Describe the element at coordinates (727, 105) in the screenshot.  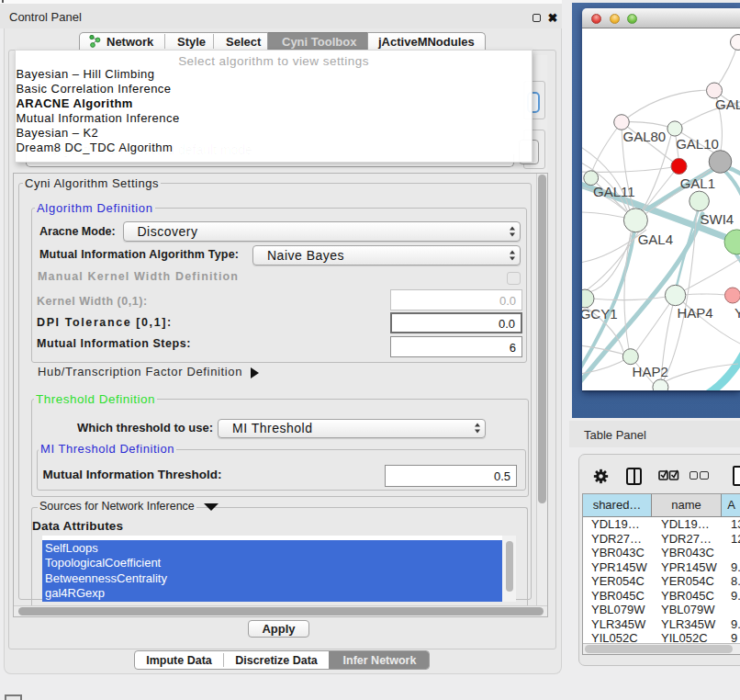
I see `svg-text: GAL2` at that location.